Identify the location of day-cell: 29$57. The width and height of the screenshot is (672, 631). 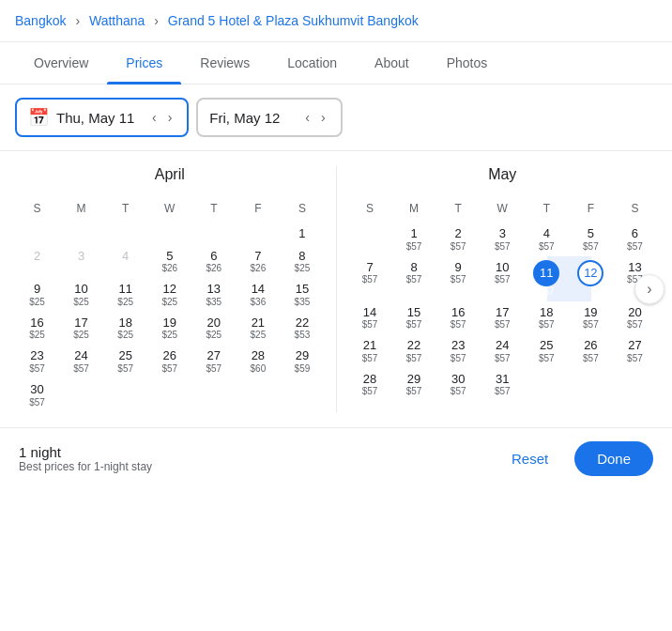
(415, 385).